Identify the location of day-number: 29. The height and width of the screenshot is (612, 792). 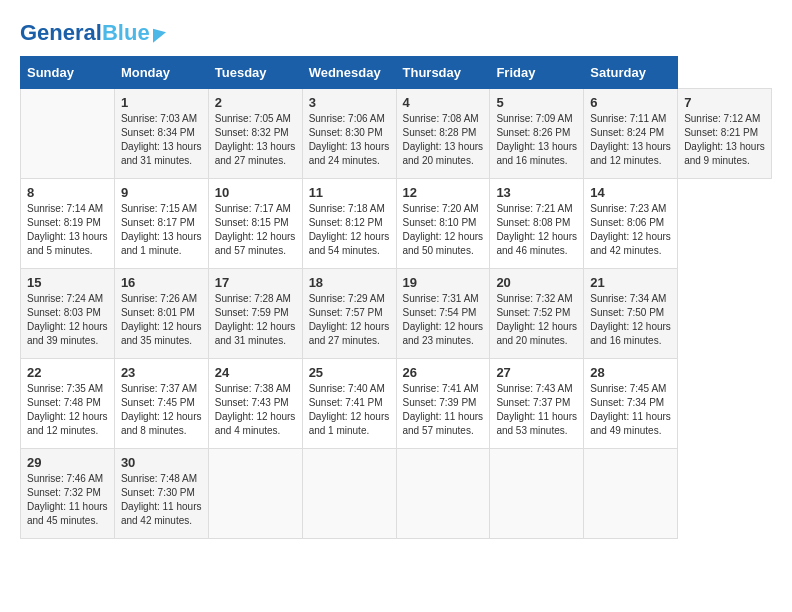
(68, 462).